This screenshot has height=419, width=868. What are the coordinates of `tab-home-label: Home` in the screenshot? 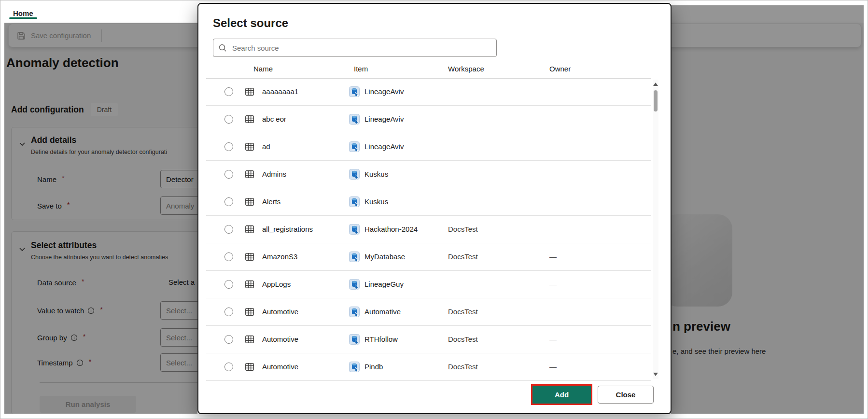 It's located at (23, 14).